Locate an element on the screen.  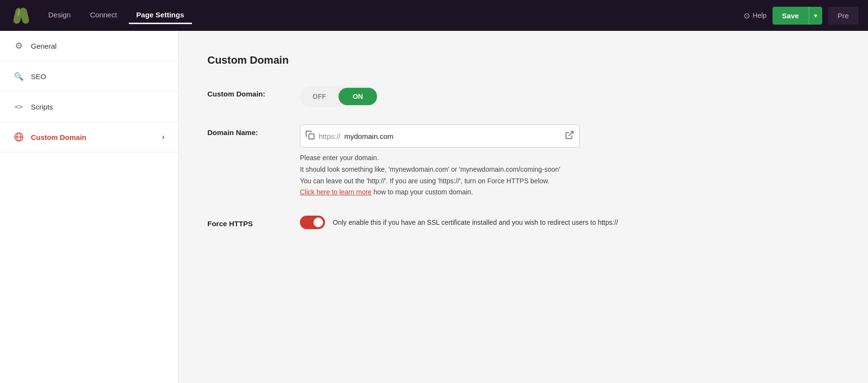
toggle-thumb is located at coordinates (318, 222).